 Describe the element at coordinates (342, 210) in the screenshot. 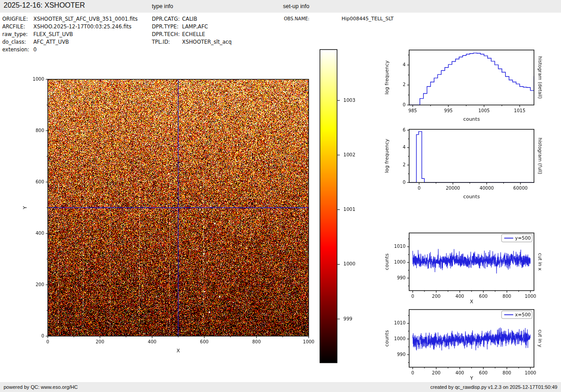

I see `colorbar` at that location.